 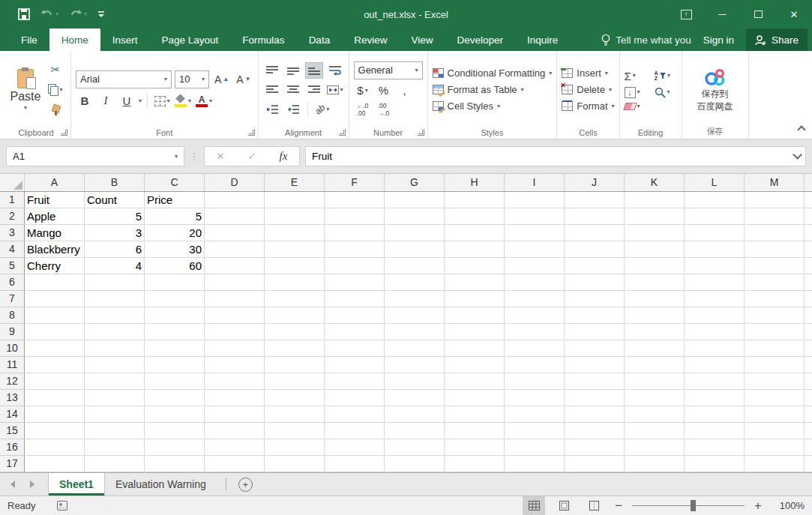 I want to click on align-top-button, so click(x=272, y=70).